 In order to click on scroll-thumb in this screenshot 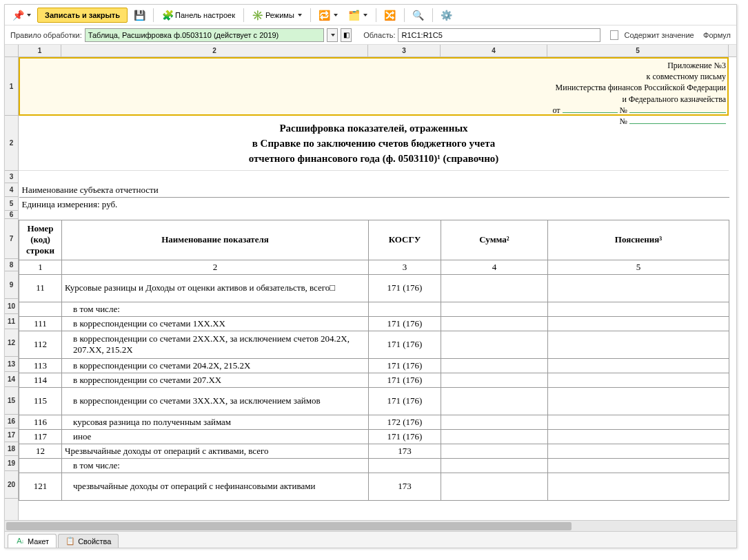, I will do `click(289, 526)`.